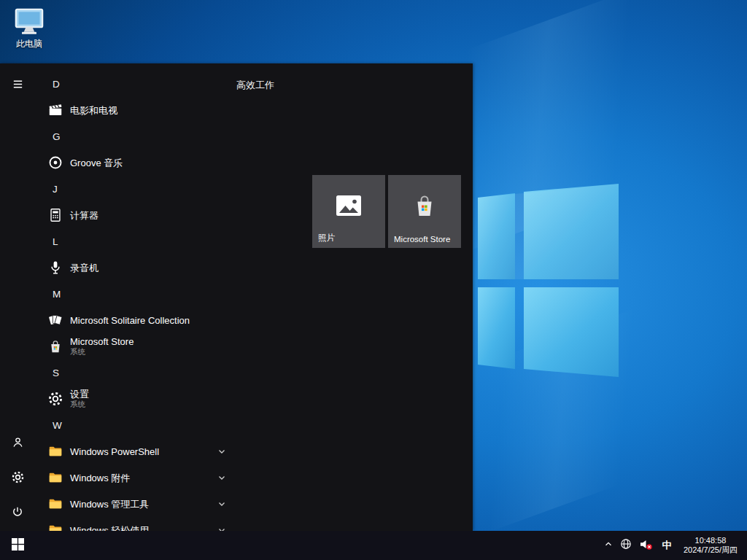 The image size is (747, 560). What do you see at coordinates (55, 242) in the screenshot?
I see `section-letter-label: L` at bounding box center [55, 242].